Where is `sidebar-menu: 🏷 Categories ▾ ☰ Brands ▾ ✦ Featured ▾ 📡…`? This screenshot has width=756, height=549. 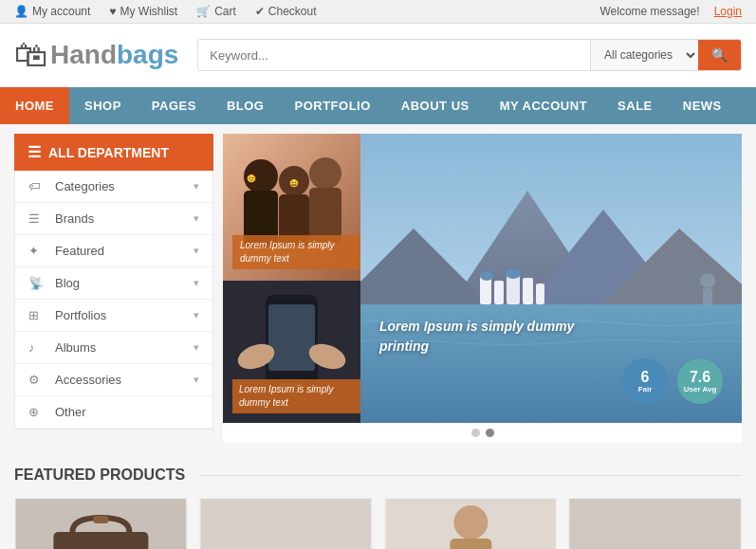
sidebar-menu: 🏷 Categories ▾ ☰ Brands ▾ ✦ Featured ▾ 📡… is located at coordinates (114, 300).